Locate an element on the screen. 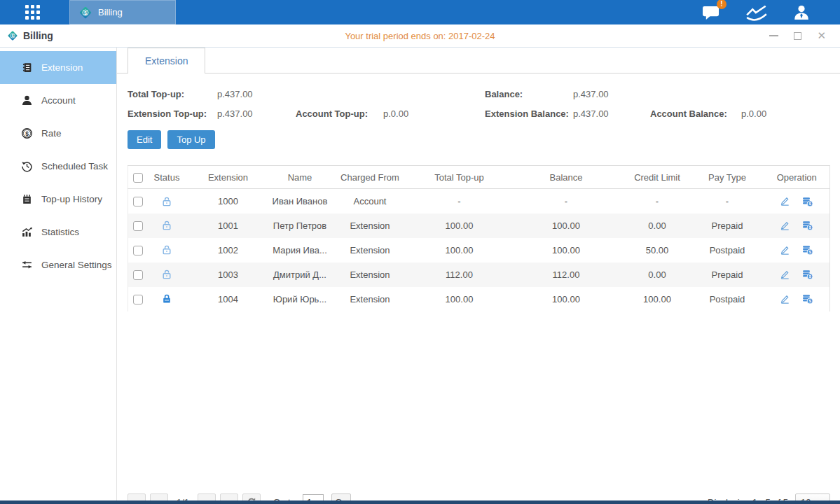  notification-badge: ! is located at coordinates (722, 4).